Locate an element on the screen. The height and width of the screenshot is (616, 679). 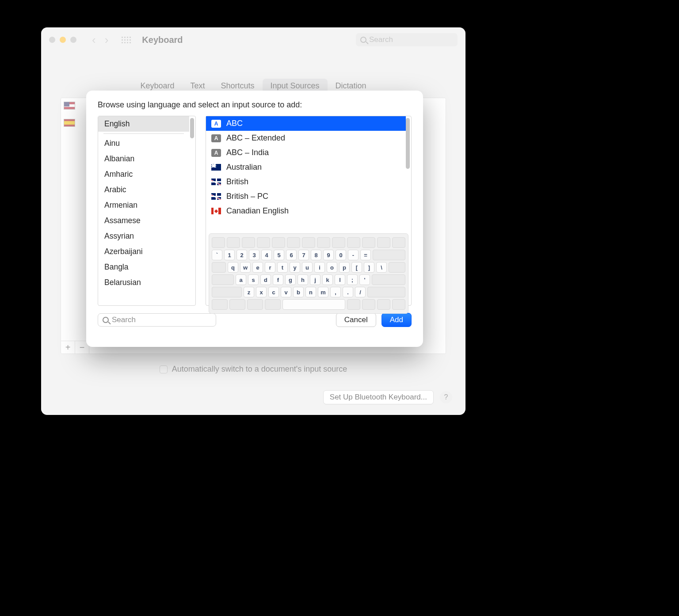
keyboard-preview: `1234567890-=qwertyuiop[]\asdfghjkl;'zxc… is located at coordinates (309, 274).